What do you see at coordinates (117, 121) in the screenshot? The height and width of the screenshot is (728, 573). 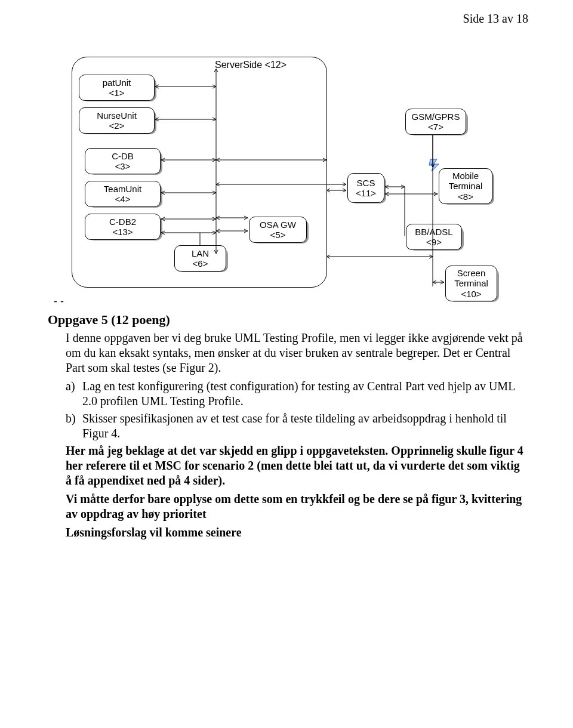 I see `node-nurseunit: NurseUnit <2>` at bounding box center [117, 121].